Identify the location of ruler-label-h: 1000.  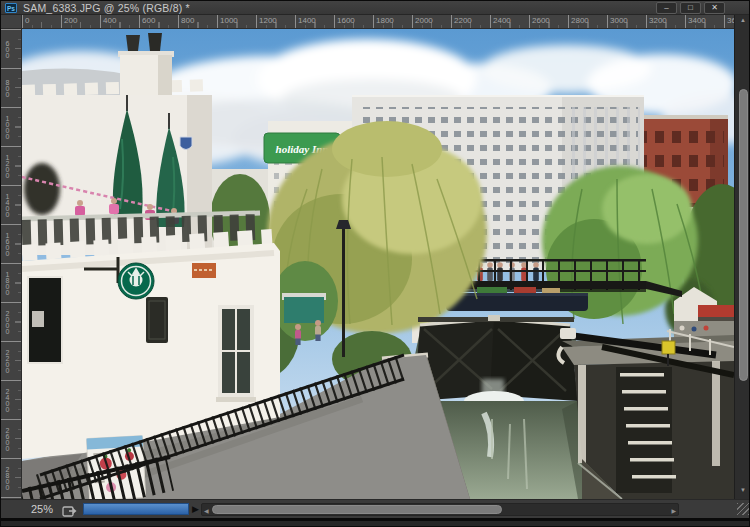
(229, 20).